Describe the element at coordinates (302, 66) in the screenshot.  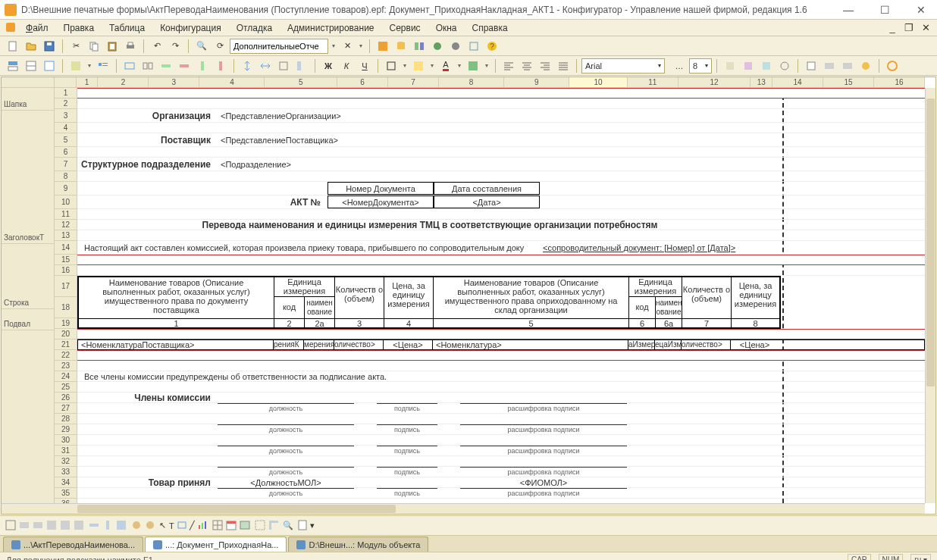
I see `freeze-icon` at that location.